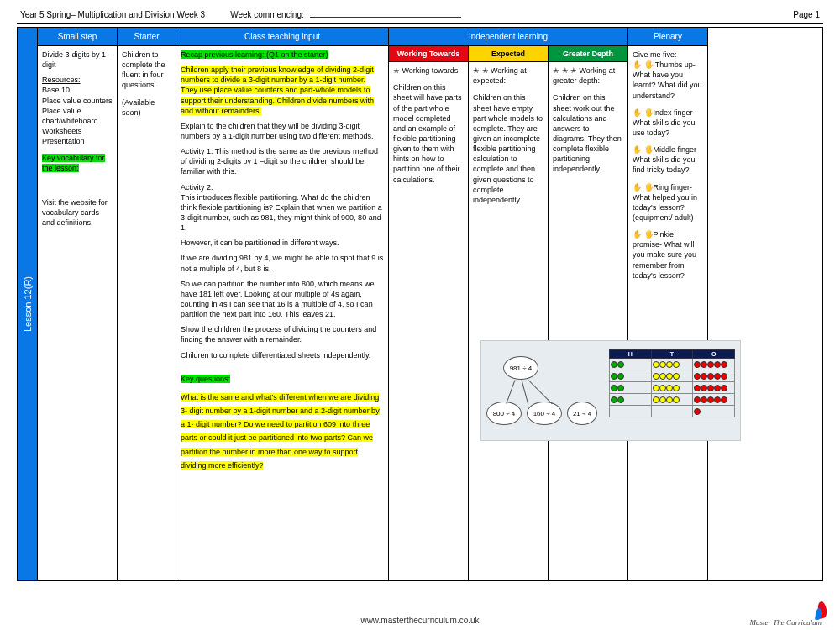  I want to click on resource-list: Base 10 Place value counters Place value…, so click(77, 116).